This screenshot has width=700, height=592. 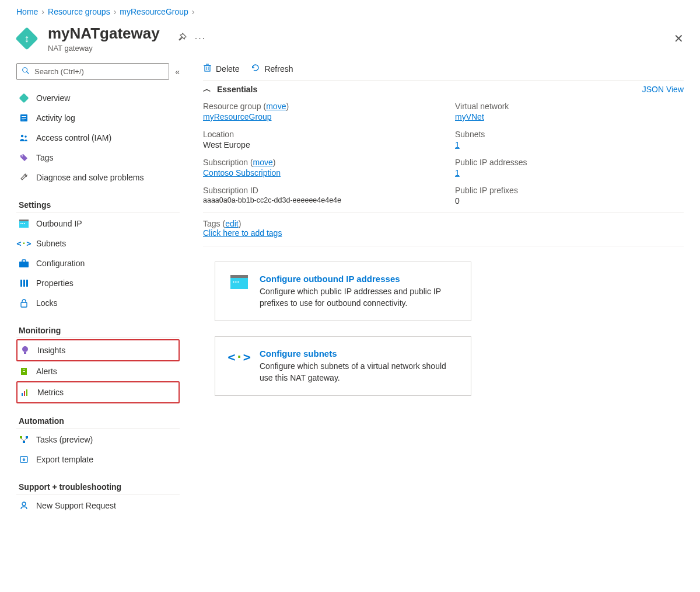 I want to click on card-configure-subnets: <·> Configure subnets Configure which su…, so click(x=343, y=366).